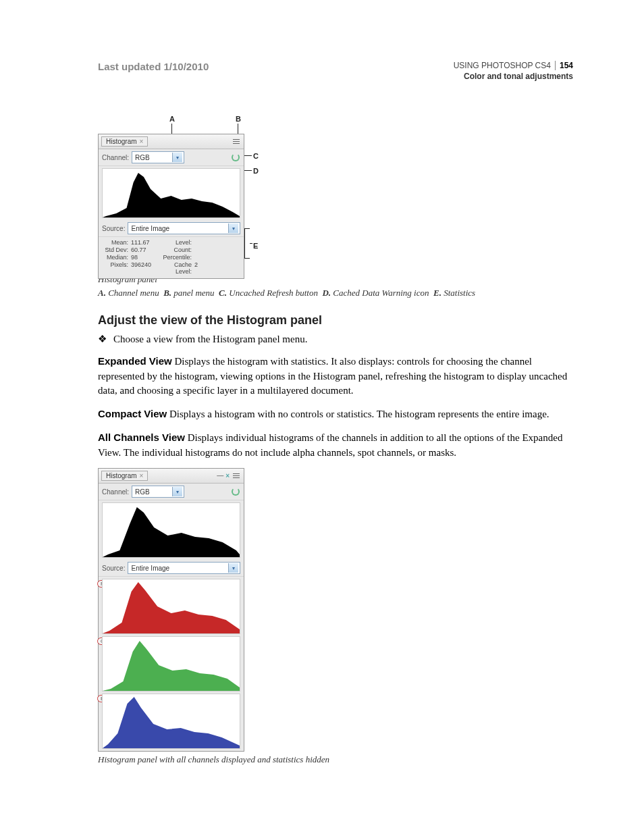 This screenshot has height=834, width=644. Describe the element at coordinates (238, 119) in the screenshot. I see `callout-B: B` at that location.